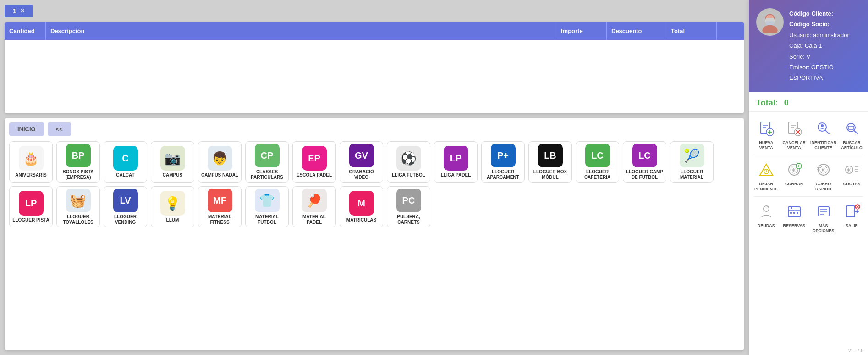 The width and height of the screenshot is (868, 355). Describe the element at coordinates (598, 162) in the screenshot. I see `product-tile-lloguer-cafeteria: LCLLOGUER CAFETERIA` at that location.